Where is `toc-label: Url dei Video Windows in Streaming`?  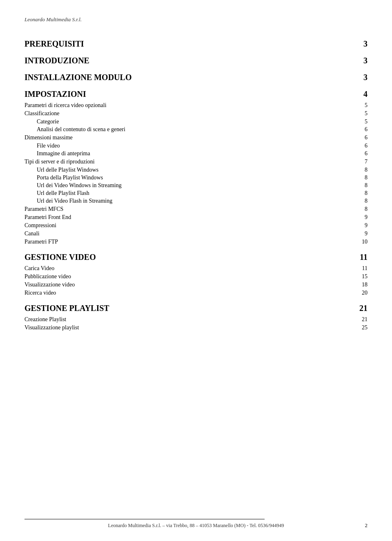
toc-label: Url dei Video Windows in Streaming is located at coordinates (196, 186).